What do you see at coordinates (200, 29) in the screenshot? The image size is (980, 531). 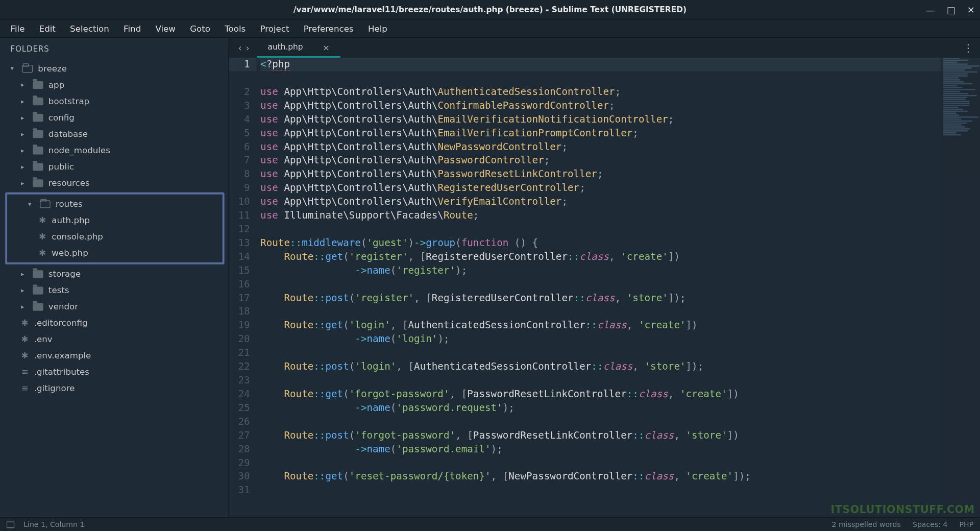 I see `menu-goto: Goto` at bounding box center [200, 29].